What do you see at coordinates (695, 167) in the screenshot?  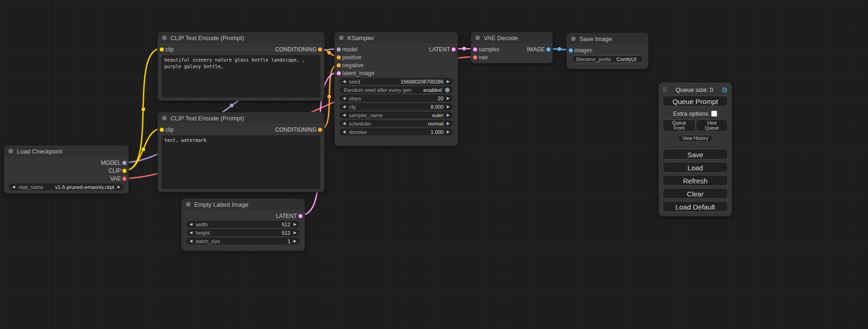 I see `load-button: Load` at bounding box center [695, 167].